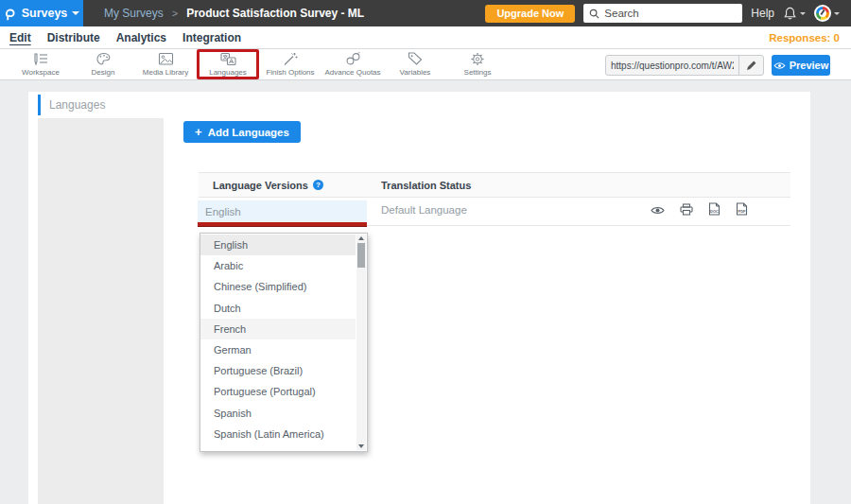 This screenshot has width=851, height=504. Describe the element at coordinates (74, 38) in the screenshot. I see `tab-distribute: Distribute` at that location.